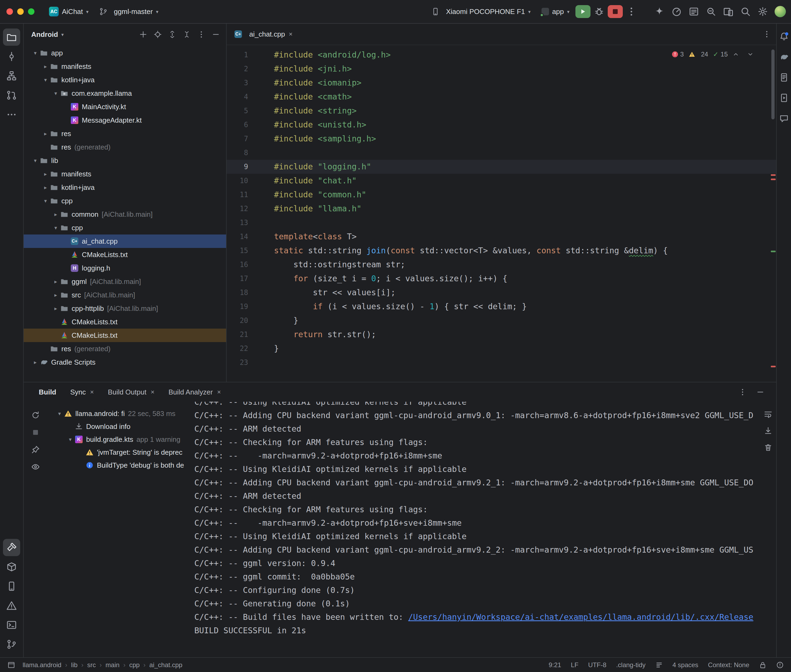 Image resolution: width=791 pixels, height=672 pixels. Describe the element at coordinates (784, 98) in the screenshot. I see `running-devices-icon` at that location.